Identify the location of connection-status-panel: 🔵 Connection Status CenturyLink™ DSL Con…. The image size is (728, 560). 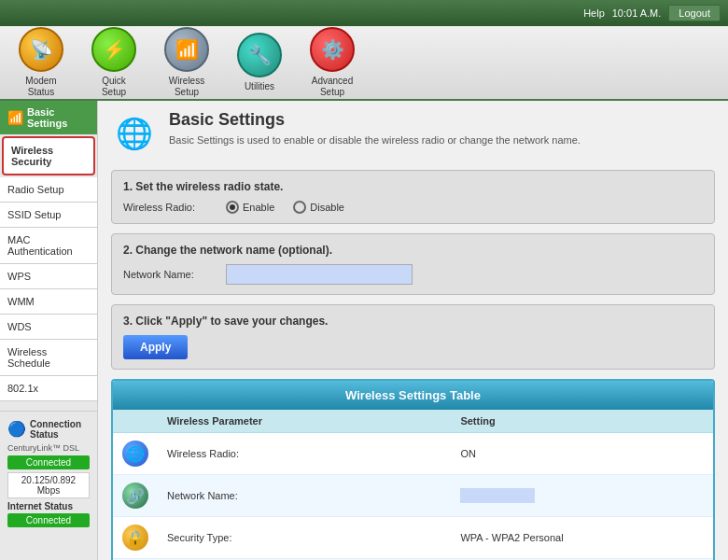
(49, 474).